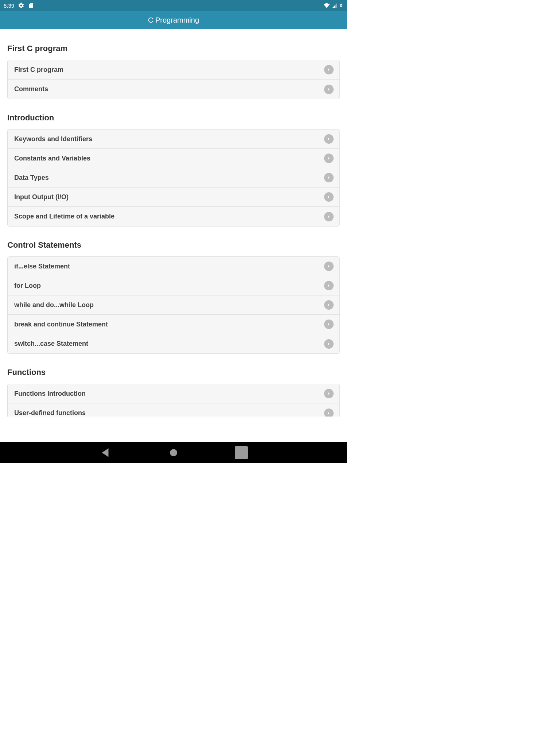  I want to click on list-group: if...else Statementfor Loopwhile and do.…, so click(174, 305).